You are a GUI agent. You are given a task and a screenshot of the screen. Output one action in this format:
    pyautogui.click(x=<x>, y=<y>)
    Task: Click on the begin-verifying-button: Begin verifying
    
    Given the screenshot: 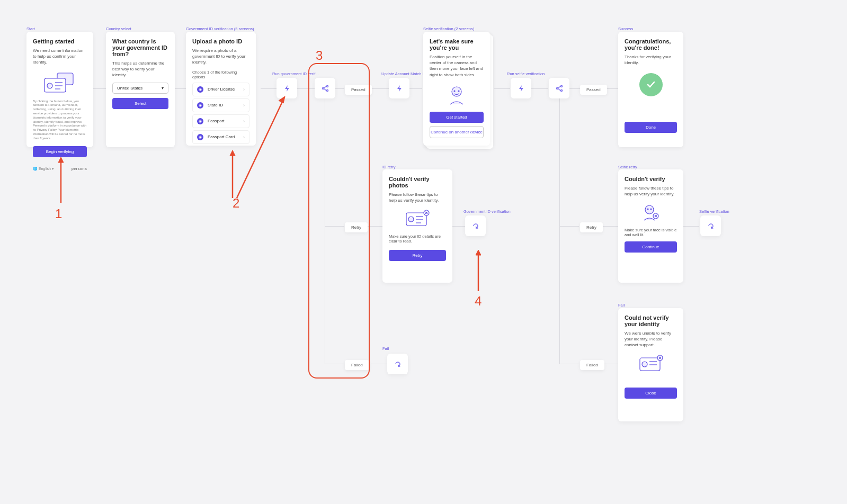 What is the action you would take?
    pyautogui.click(x=60, y=151)
    